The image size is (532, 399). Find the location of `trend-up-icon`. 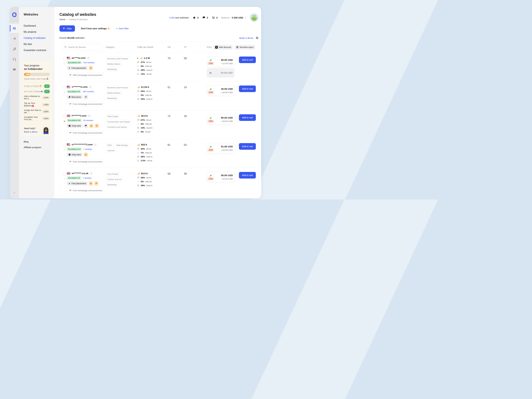

trend-up-icon is located at coordinates (138, 58).